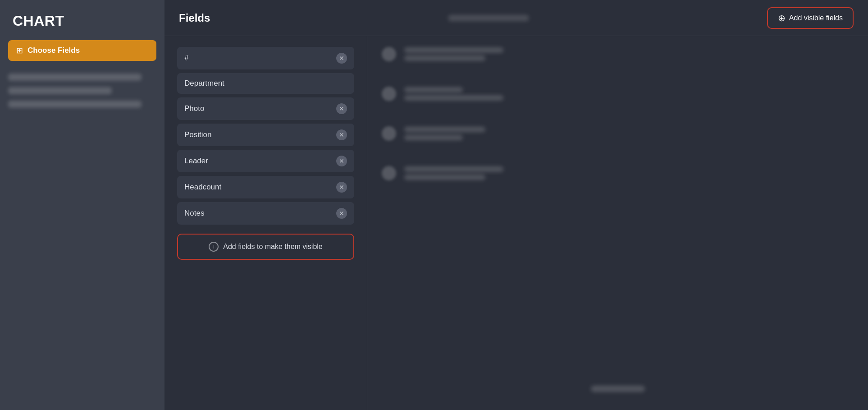 This screenshot has width=868, height=410. What do you see at coordinates (434, 138) in the screenshot?
I see `blurred-text-3b` at bounding box center [434, 138].